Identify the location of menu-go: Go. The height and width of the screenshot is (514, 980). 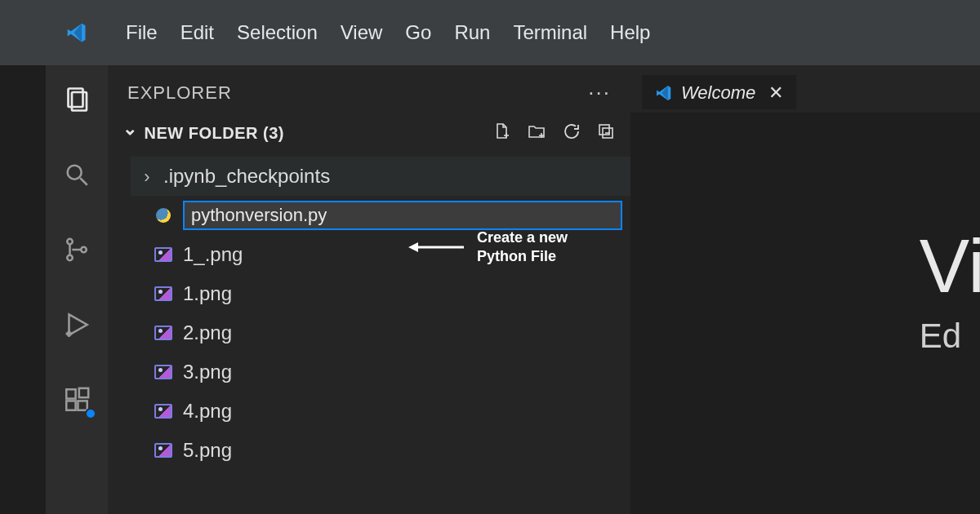
(418, 33).